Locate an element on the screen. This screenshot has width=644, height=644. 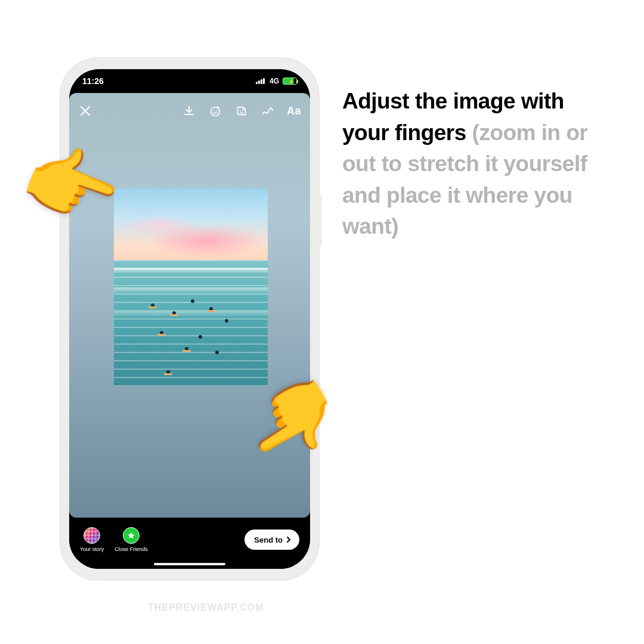
home-indicator is located at coordinates (190, 564).